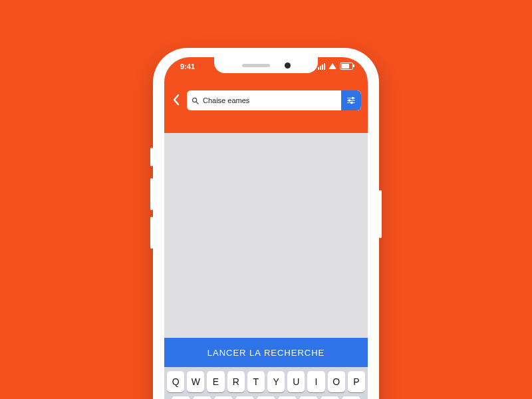 The image size is (532, 399). I want to click on key-w: W, so click(196, 382).